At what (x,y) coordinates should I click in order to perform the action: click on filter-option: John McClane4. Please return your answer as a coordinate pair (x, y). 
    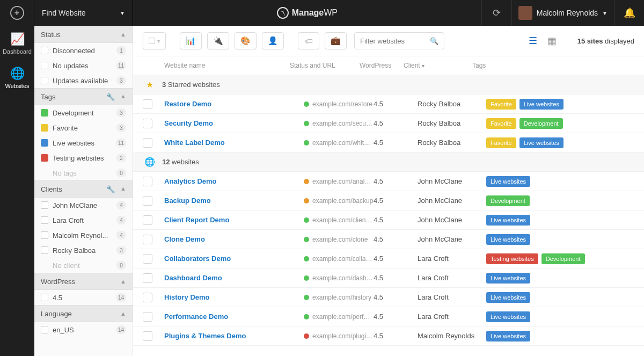
    Looking at the image, I should click on (84, 205).